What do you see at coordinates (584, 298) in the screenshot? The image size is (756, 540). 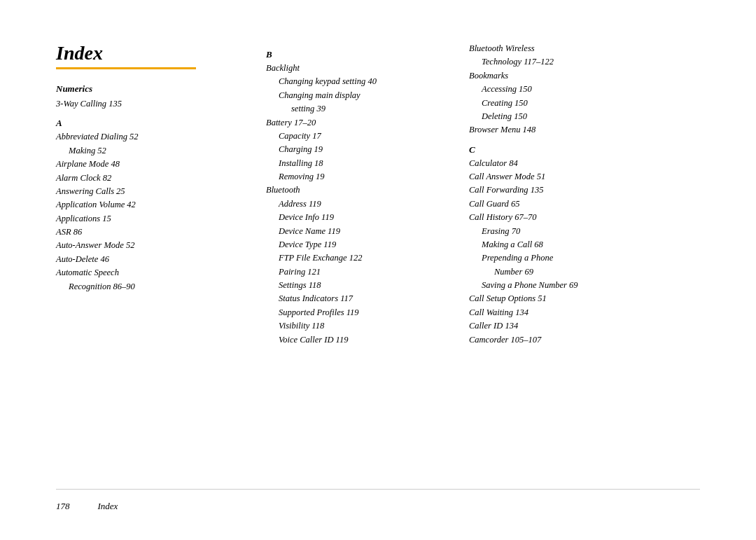 I see `list-item: Call Setup Options 51` at bounding box center [584, 298].